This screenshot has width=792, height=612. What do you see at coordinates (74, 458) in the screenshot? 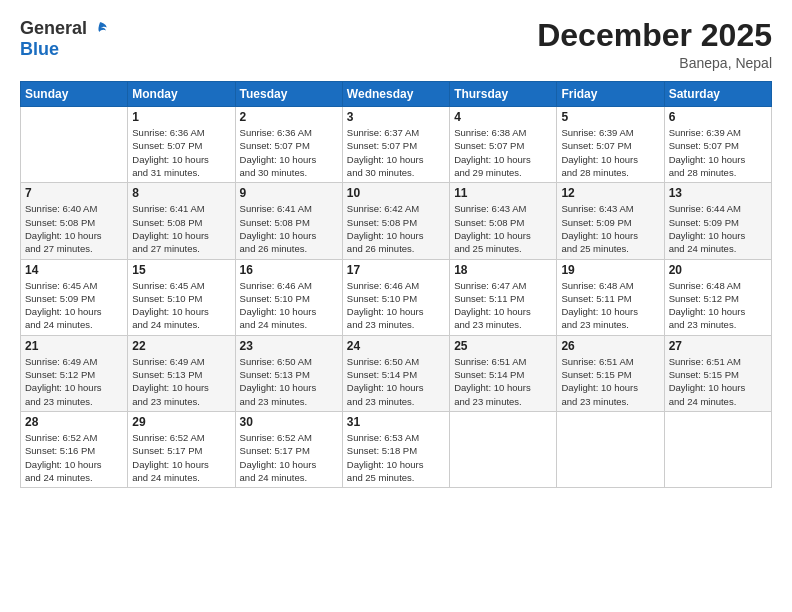
I see `day-info: Sunrise: 6:52 AM Sunset: 5:16 PM Dayligh…` at bounding box center [74, 458].